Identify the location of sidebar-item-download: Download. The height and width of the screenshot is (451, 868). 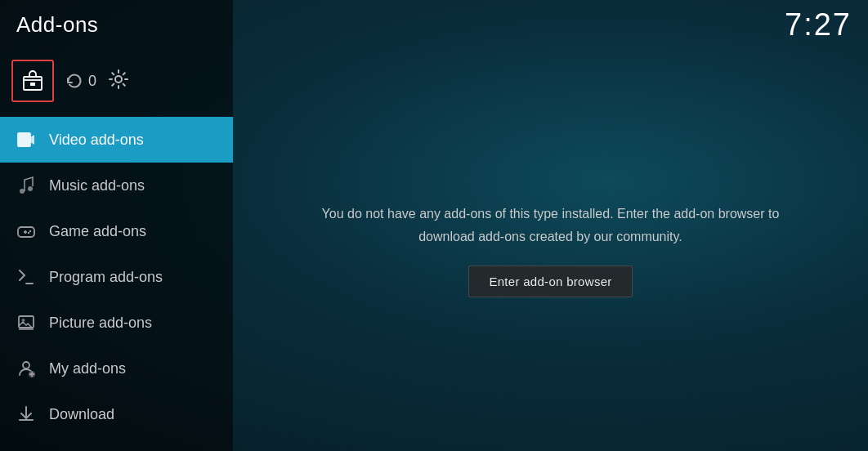
(116, 414).